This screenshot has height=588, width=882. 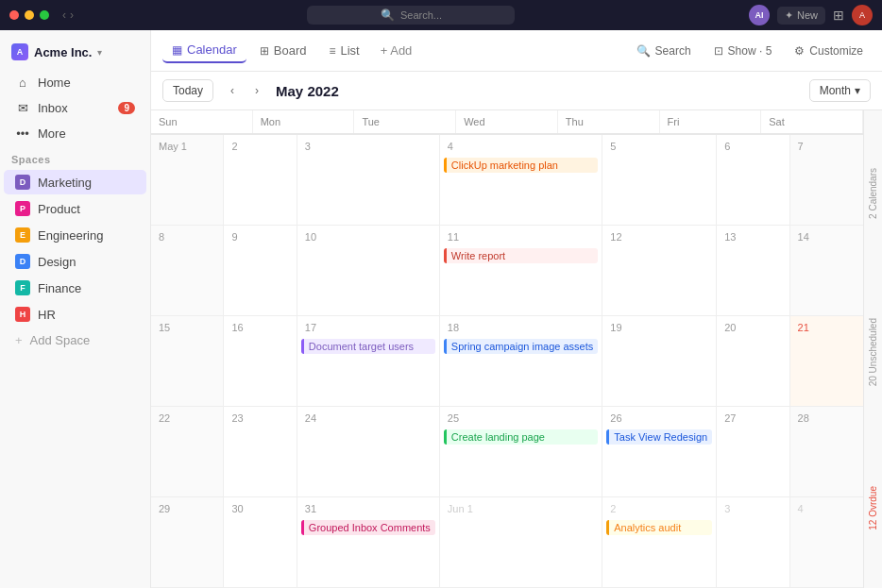 What do you see at coordinates (397, 51) in the screenshot?
I see `add-view-button: + Add` at bounding box center [397, 51].